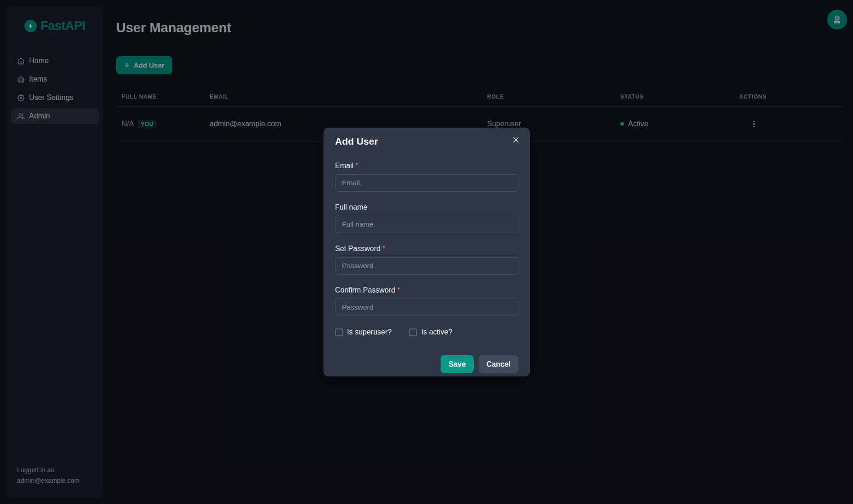 The width and height of the screenshot is (853, 504). What do you see at coordinates (516, 140) in the screenshot?
I see `close-icon` at bounding box center [516, 140].